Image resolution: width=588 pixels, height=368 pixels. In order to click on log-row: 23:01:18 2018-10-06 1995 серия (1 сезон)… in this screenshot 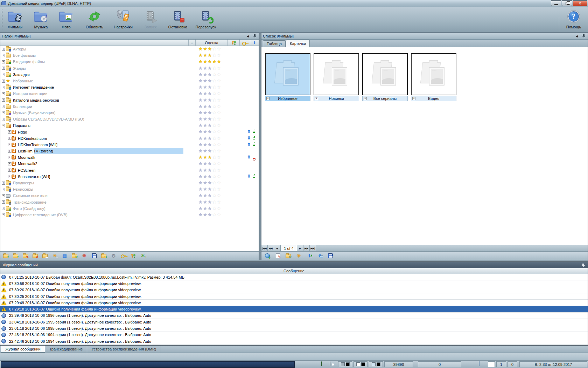, I will do `click(294, 328)`.